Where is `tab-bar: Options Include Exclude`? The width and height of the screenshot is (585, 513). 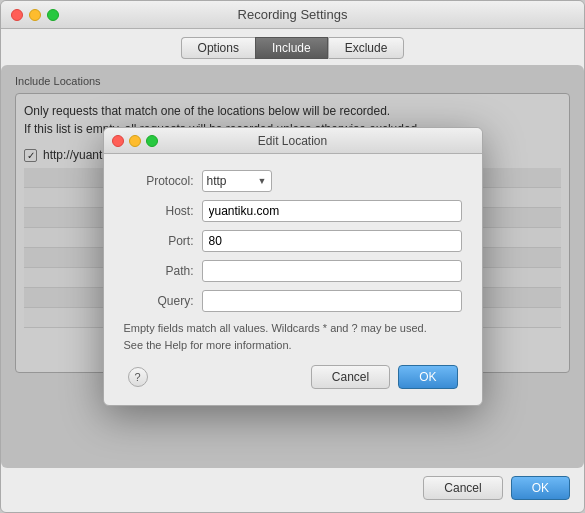
tab-bar: Options Include Exclude is located at coordinates (292, 47).